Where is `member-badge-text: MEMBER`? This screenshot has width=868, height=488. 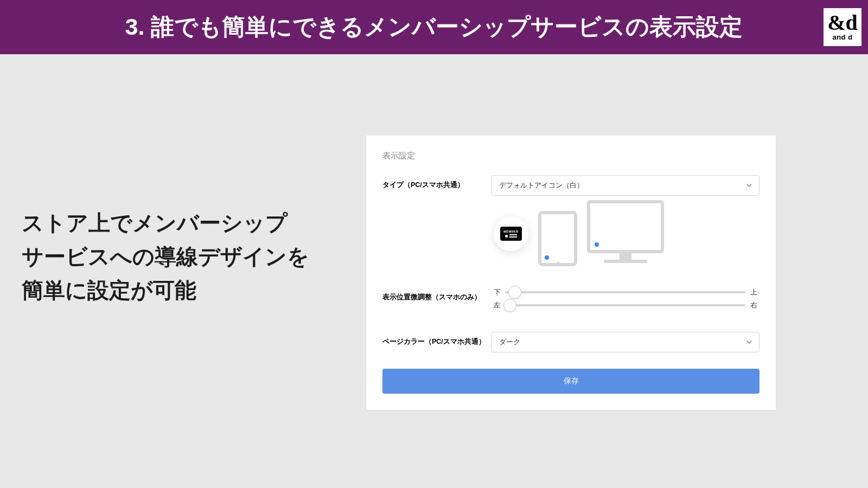 member-badge-text: MEMBER is located at coordinates (511, 232).